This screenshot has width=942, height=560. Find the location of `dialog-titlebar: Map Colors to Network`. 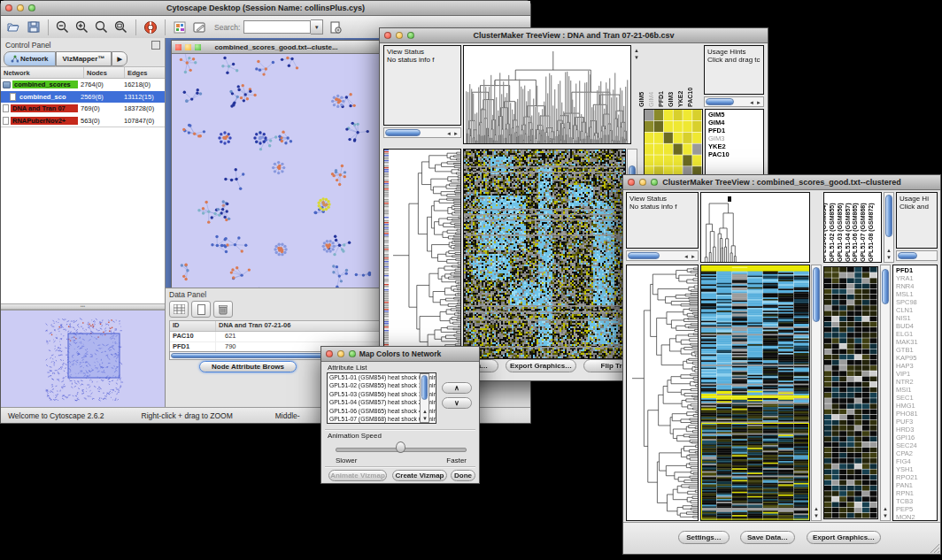

dialog-titlebar: Map Colors to Network is located at coordinates (400, 354).